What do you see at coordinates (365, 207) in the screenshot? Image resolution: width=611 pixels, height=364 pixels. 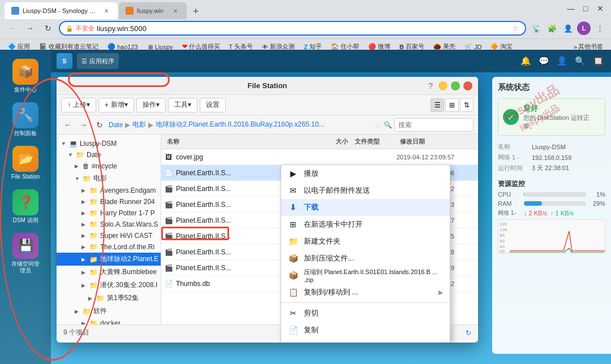 I see `ctx-download: ⬇ 下载` at bounding box center [365, 207].